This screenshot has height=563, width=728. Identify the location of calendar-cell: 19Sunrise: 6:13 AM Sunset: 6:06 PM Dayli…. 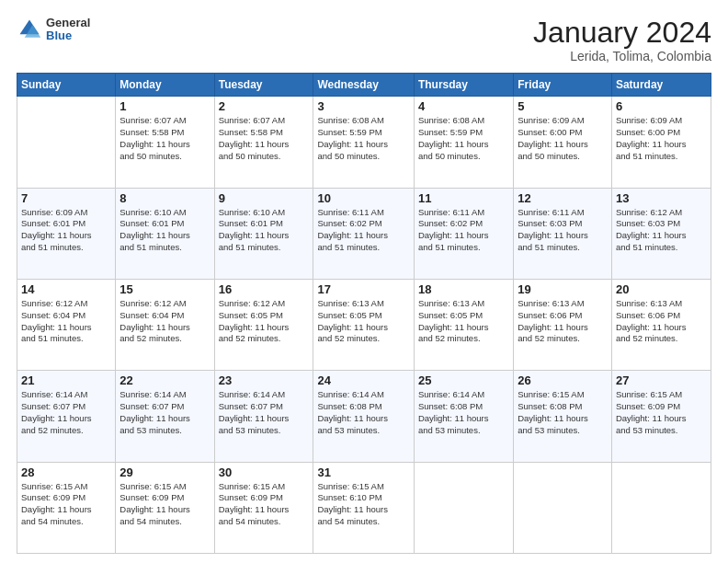
(563, 324).